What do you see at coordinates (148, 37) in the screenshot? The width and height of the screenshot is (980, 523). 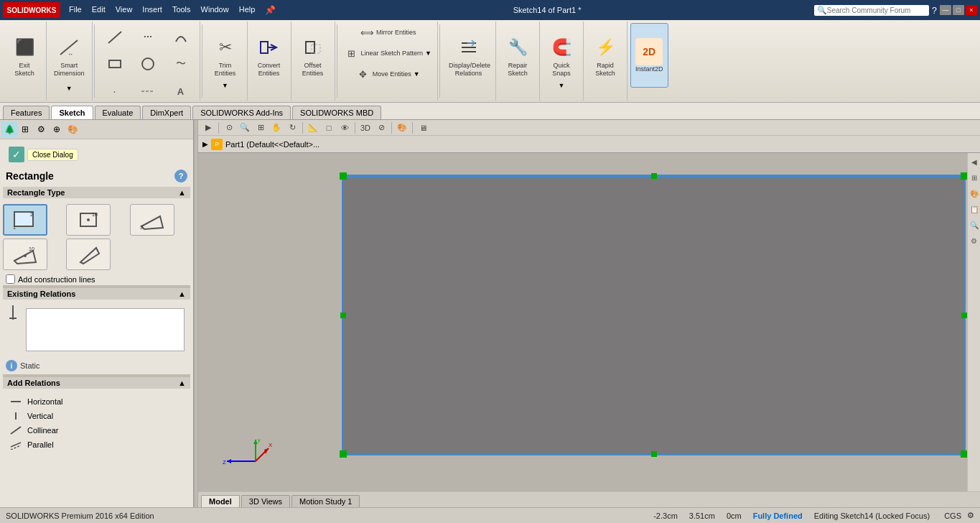 I see `smart-sketch-dropdown: ⋯` at bounding box center [148, 37].